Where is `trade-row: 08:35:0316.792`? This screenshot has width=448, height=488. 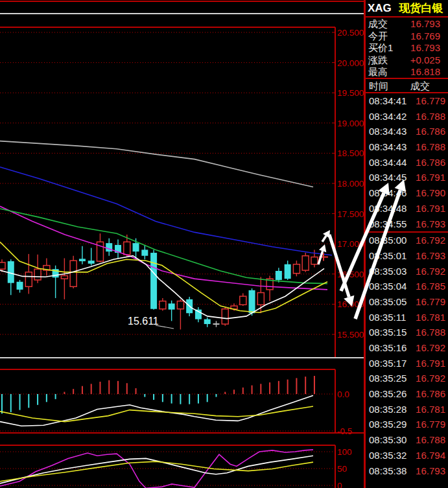
trade-row: 08:35:0316.792 is located at coordinates (407, 272).